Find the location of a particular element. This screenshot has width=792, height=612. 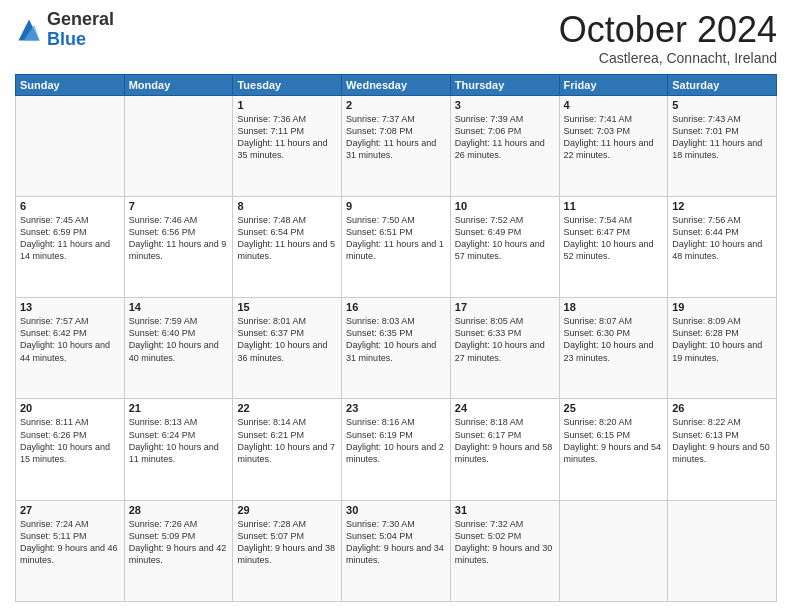

day-info: Sunrise: 8:09 AMSunset: 6:28 PMDaylight:… is located at coordinates (722, 340).